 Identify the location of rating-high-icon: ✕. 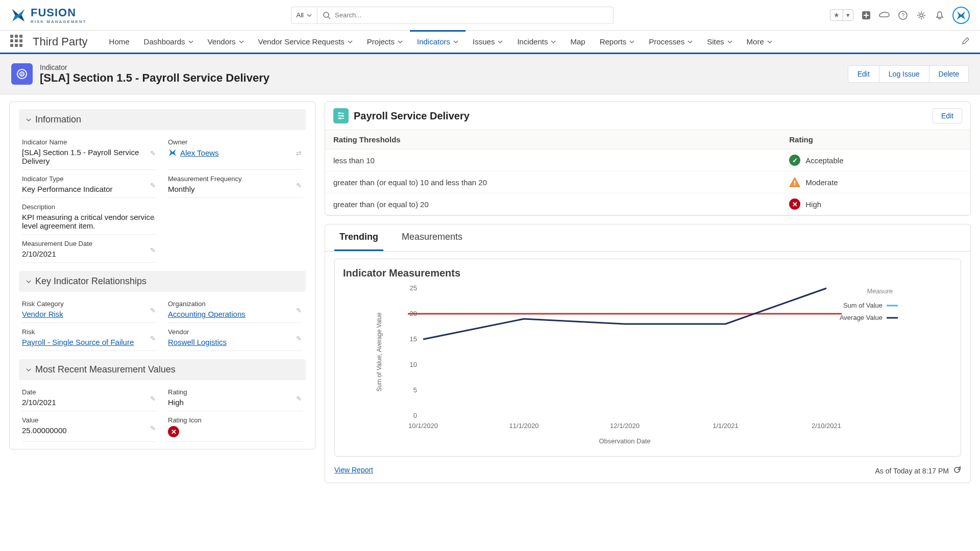
(795, 204).